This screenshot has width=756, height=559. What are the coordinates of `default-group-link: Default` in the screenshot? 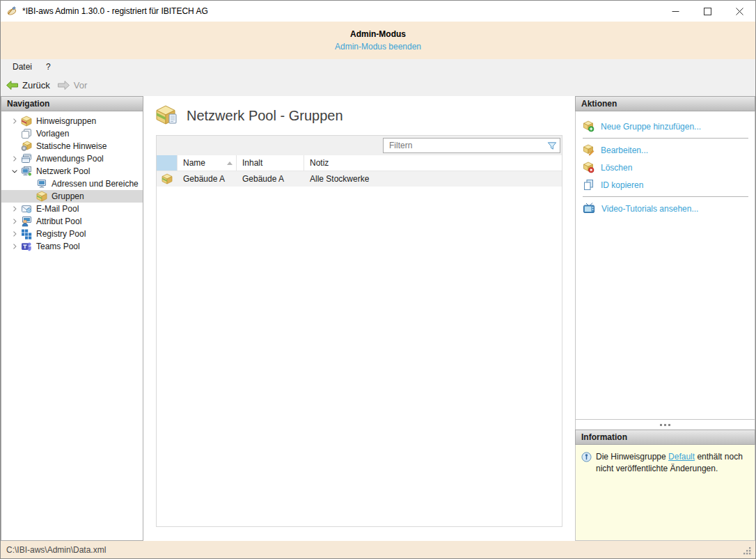 It's located at (682, 457).